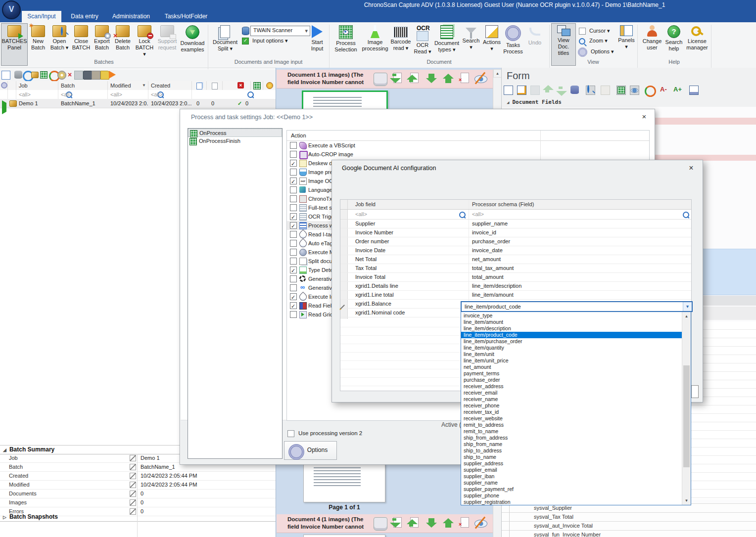 This screenshot has width=756, height=537. Describe the element at coordinates (88, 75) in the screenshot. I see `snapshot-camera-icon` at that location.